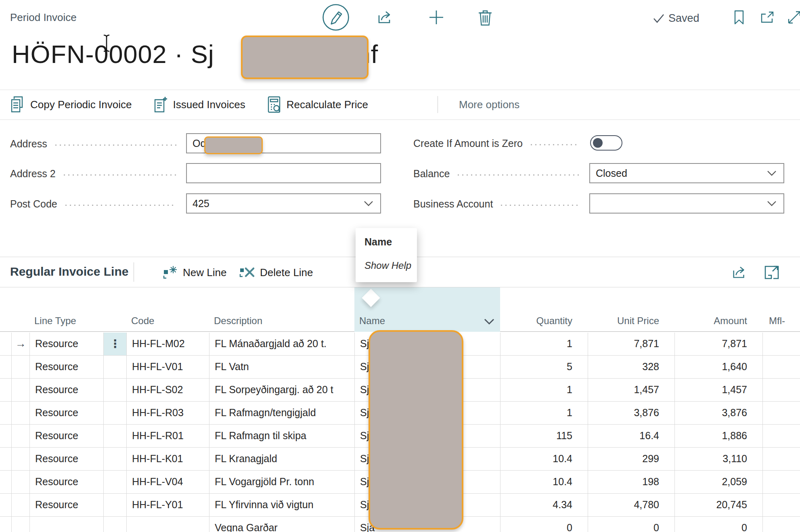 The width and height of the screenshot is (800, 532). What do you see at coordinates (168, 436) in the screenshot?
I see `cell-code: HH-FL-R01` at bounding box center [168, 436].